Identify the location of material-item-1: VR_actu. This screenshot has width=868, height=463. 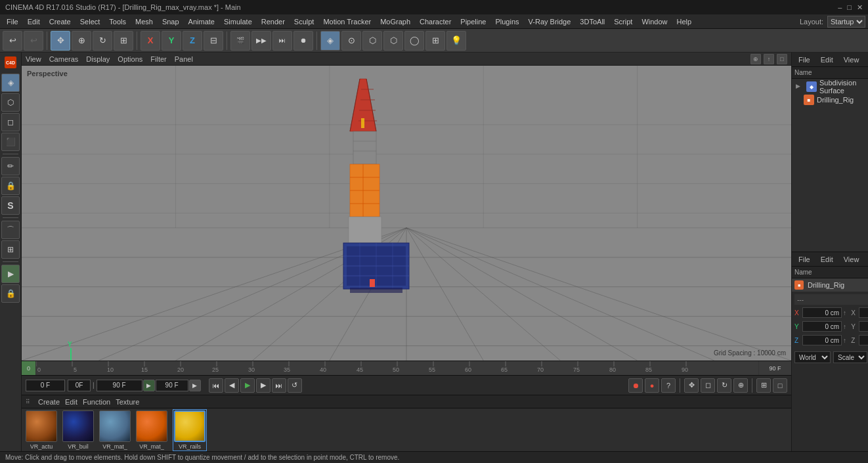
(41, 430).